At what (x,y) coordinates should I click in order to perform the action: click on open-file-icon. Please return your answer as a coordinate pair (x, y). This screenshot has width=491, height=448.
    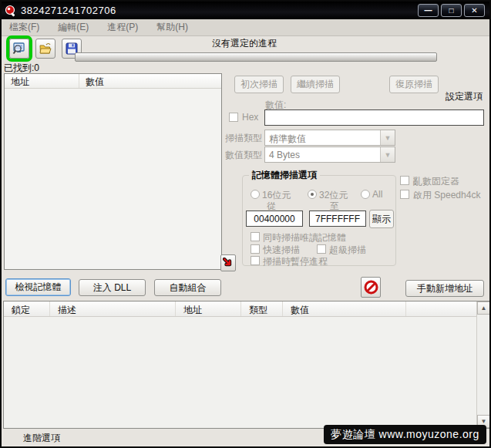
    Looking at the image, I should click on (45, 49).